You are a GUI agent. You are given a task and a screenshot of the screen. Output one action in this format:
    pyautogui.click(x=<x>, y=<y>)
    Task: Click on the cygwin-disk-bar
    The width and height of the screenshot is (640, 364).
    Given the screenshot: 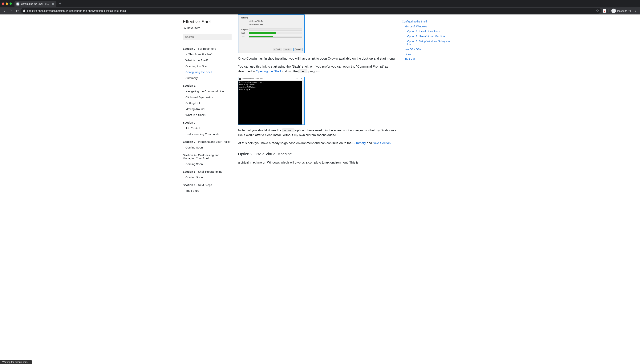 What is the action you would take?
    pyautogui.click(x=276, y=36)
    